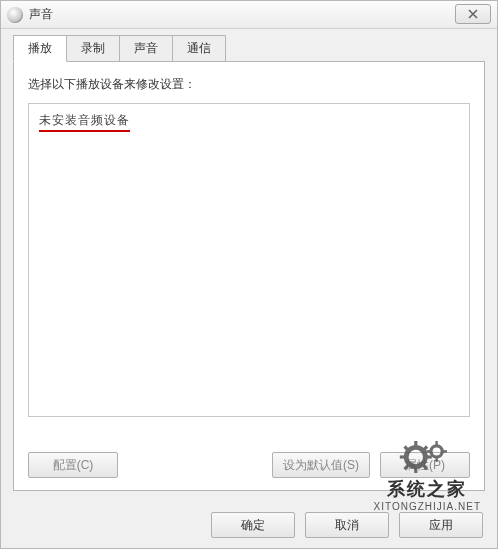 The image size is (500, 551). What do you see at coordinates (146, 48) in the screenshot?
I see `tab-sounds: 声音` at bounding box center [146, 48].